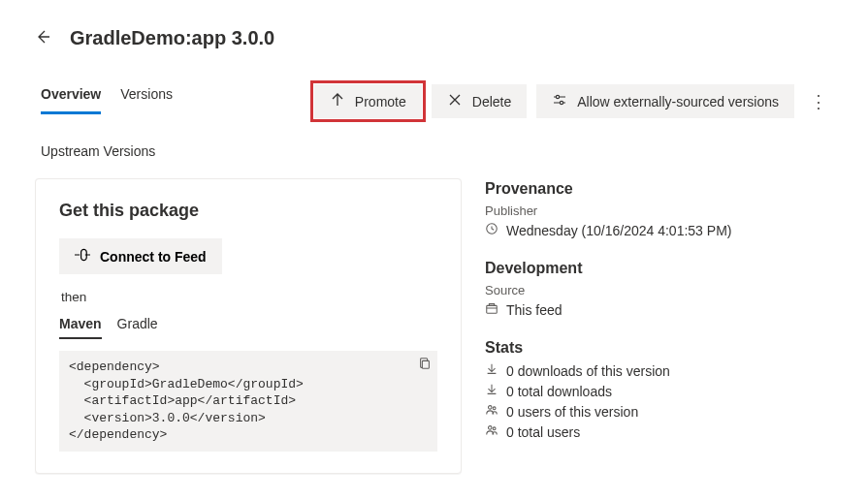  Describe the element at coordinates (665, 101) in the screenshot. I see `allow-external-button: Allow externally-sourced versions` at that location.